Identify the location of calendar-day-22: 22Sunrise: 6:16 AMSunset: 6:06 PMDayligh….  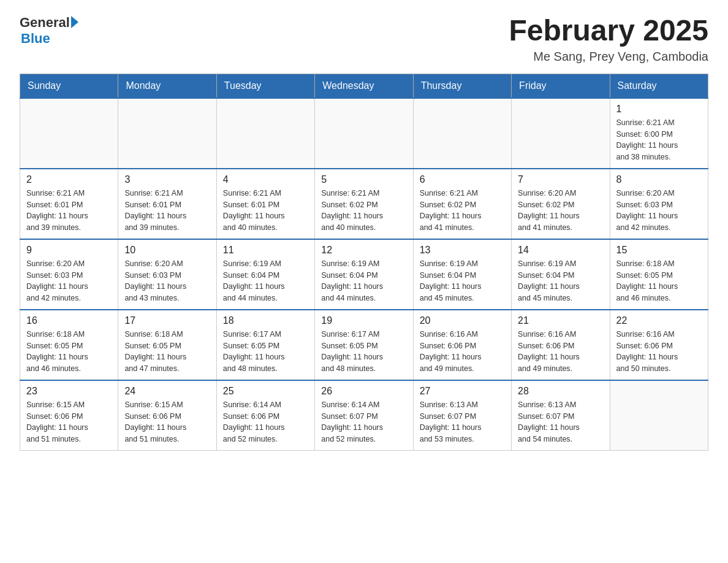
(659, 345).